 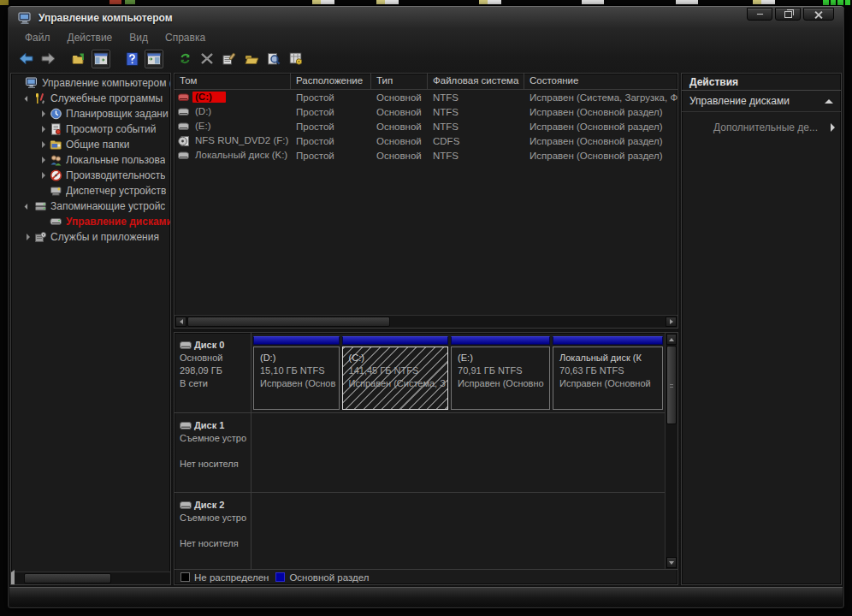 What do you see at coordinates (819, 14) in the screenshot?
I see `close-button` at bounding box center [819, 14].